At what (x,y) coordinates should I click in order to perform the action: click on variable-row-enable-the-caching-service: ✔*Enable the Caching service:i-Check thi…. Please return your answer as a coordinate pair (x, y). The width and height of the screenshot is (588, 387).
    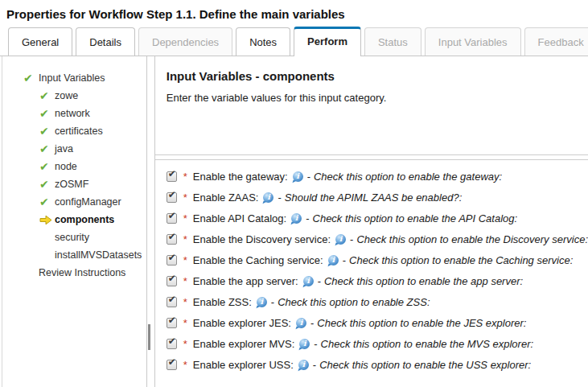
    Looking at the image, I should click on (377, 260).